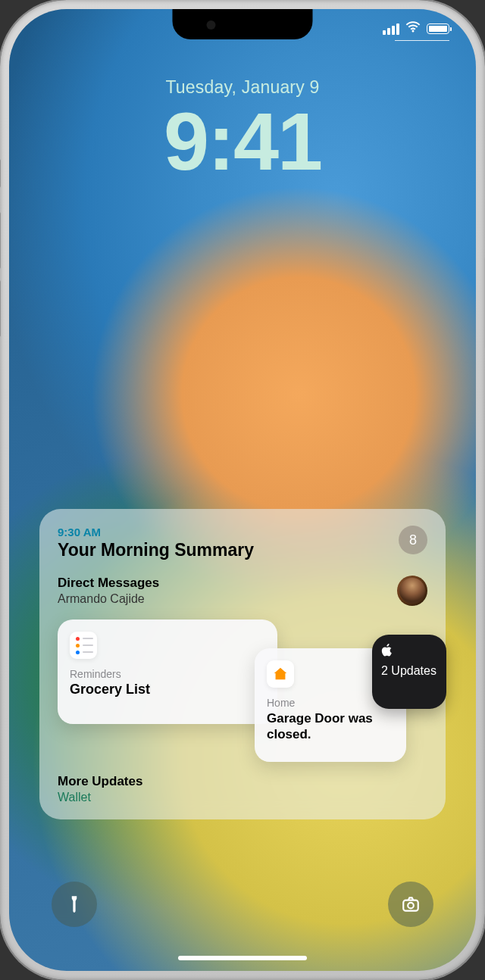 Image resolution: width=485 pixels, height=980 pixels. What do you see at coordinates (391, 29) in the screenshot?
I see `cellular-signal-icon` at bounding box center [391, 29].